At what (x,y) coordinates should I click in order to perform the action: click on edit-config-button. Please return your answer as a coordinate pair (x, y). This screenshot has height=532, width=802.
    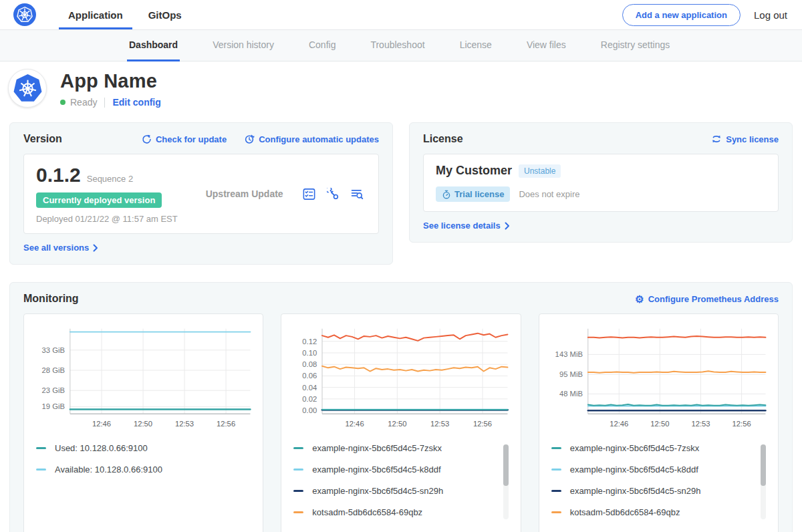
    Looking at the image, I should click on (333, 194).